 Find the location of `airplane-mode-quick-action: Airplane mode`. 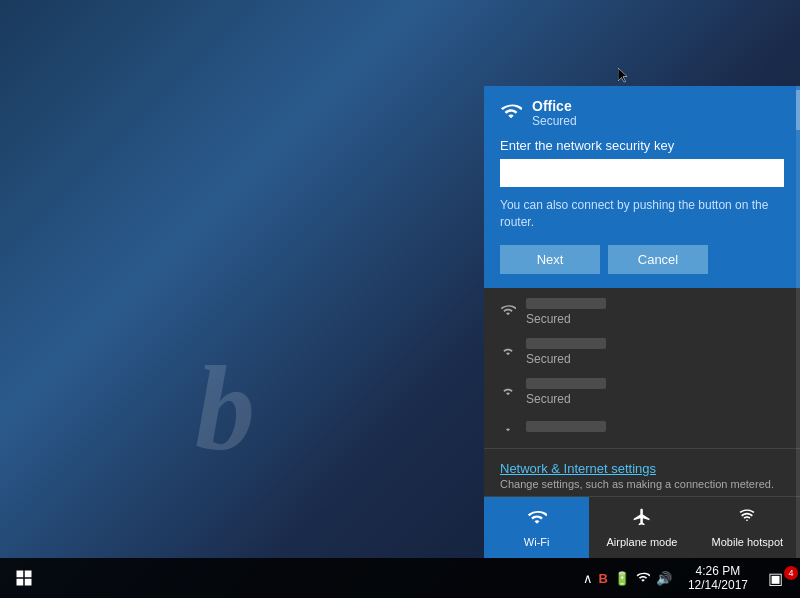

airplane-mode-quick-action: Airplane mode is located at coordinates (642, 528).